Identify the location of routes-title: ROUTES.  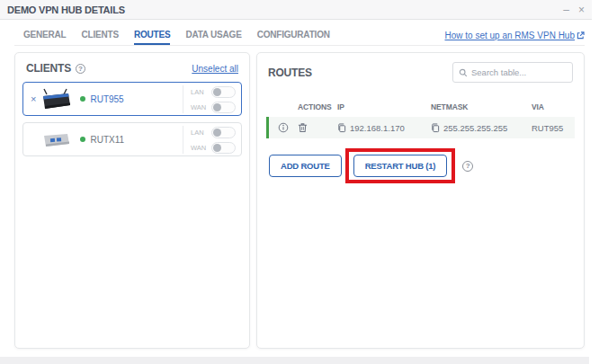
(290, 73).